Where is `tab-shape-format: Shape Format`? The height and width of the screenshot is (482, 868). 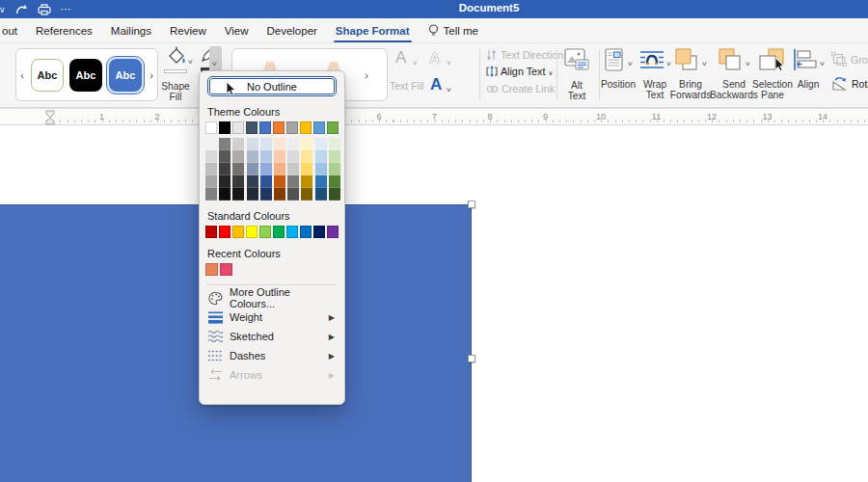 tab-shape-format: Shape Format is located at coordinates (372, 31).